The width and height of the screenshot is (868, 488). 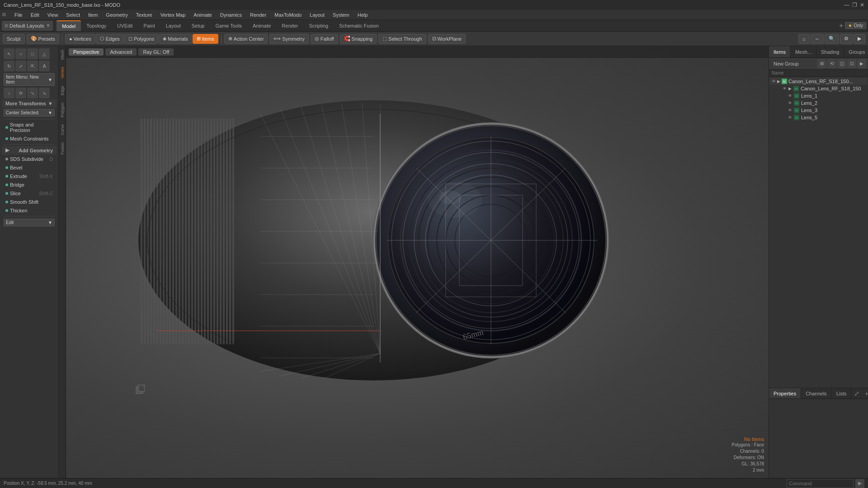 What do you see at coordinates (86, 52) in the screenshot?
I see `viewport-tab-perspective: Perspective` at bounding box center [86, 52].